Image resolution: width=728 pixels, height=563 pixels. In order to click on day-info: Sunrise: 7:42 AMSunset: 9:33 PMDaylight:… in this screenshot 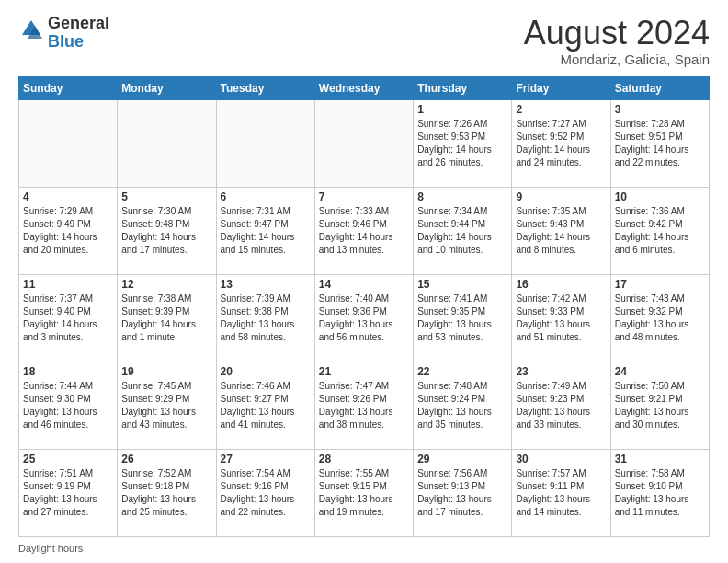, I will do `click(561, 318)`.